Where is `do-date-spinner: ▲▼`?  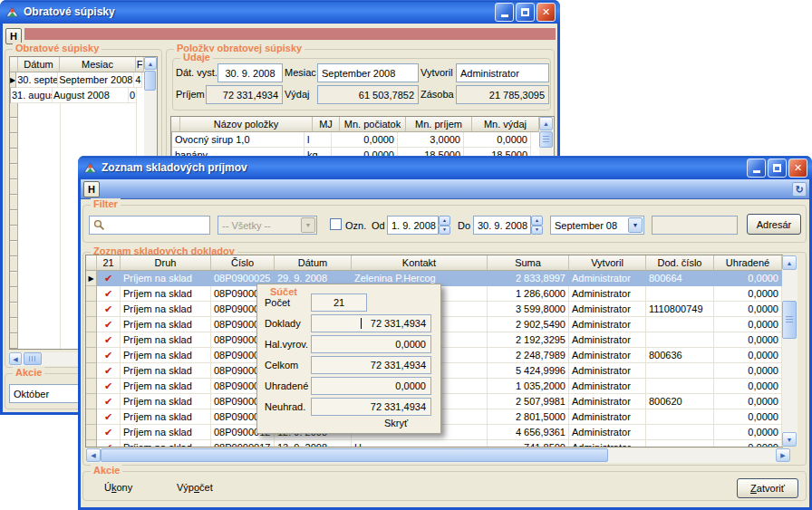 do-date-spinner: ▲▼ is located at coordinates (536, 225).